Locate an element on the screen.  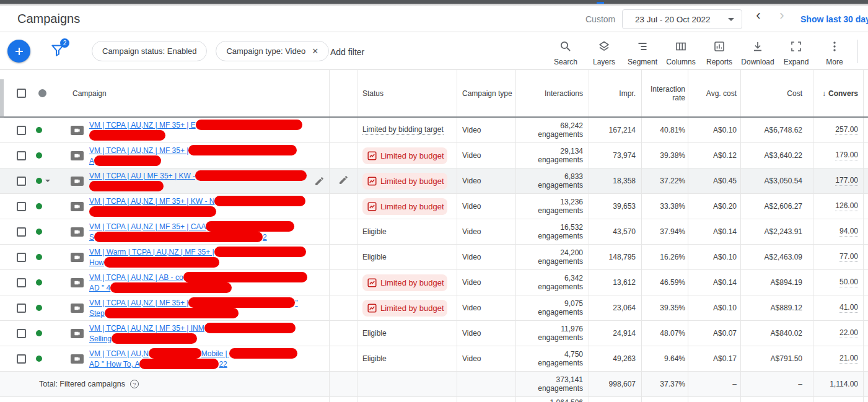
status-badge-label: Limited by budget is located at coordinates (413, 181).